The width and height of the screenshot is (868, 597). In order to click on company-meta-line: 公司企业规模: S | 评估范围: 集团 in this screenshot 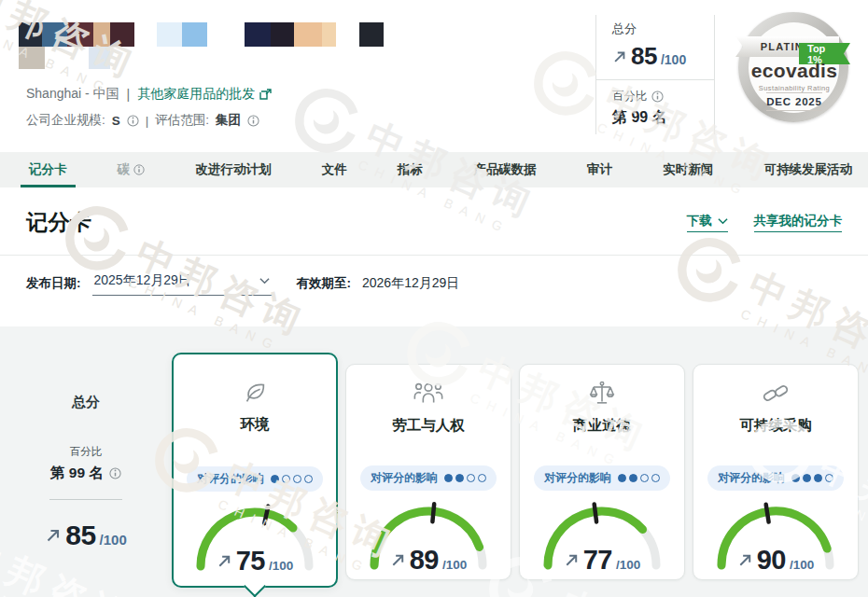, I will do `click(143, 120)`.